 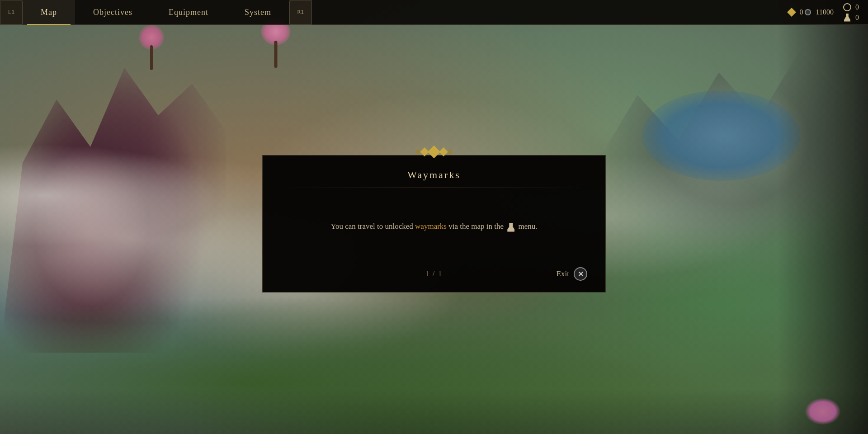 What do you see at coordinates (434, 276) in the screenshot?
I see `modal-footer: 1 / 1 Exit ✕` at bounding box center [434, 276].